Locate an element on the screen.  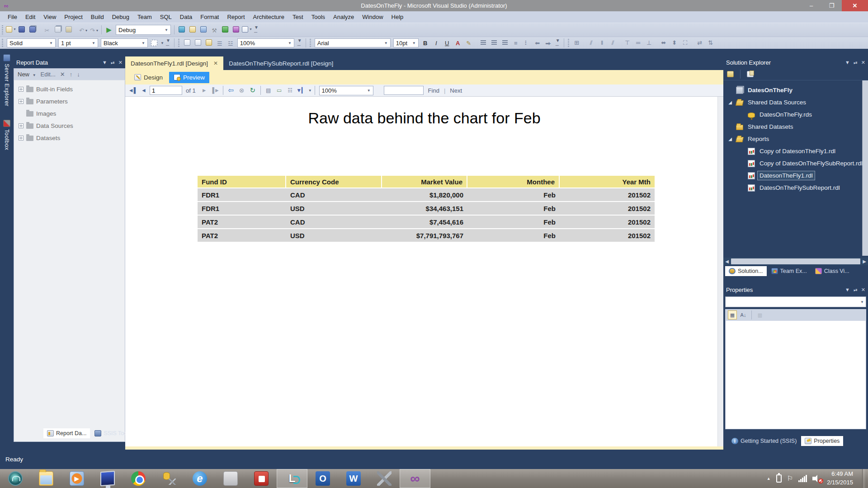
import-package-icon is located at coordinates (225, 29).